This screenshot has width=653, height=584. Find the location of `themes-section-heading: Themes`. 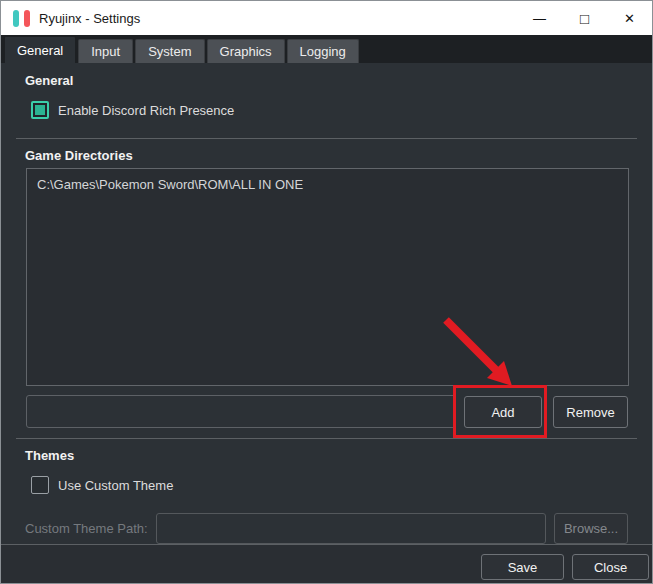

themes-section-heading: Themes is located at coordinates (50, 456).